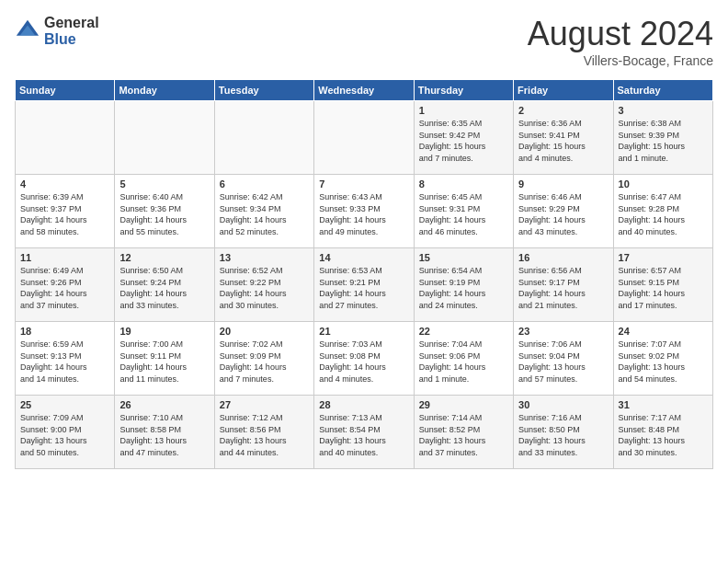 The image size is (728, 563). Describe the element at coordinates (364, 432) in the screenshot. I see `week-row-5: 25Sunrise: 7:09 AM Sunset: 9:00 PM Dayli…` at that location.